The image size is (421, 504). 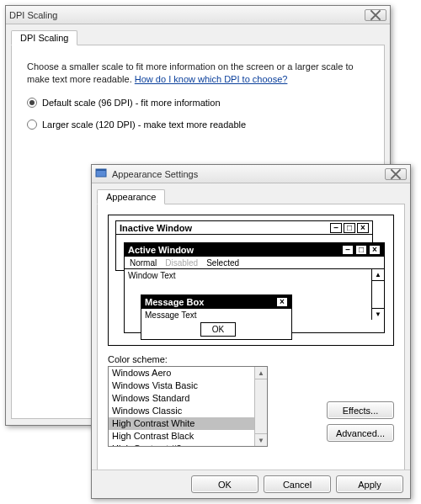 What do you see at coordinates (254, 263) in the screenshot?
I see `preview-menubar: Normal Disabled Selected` at bounding box center [254, 263].